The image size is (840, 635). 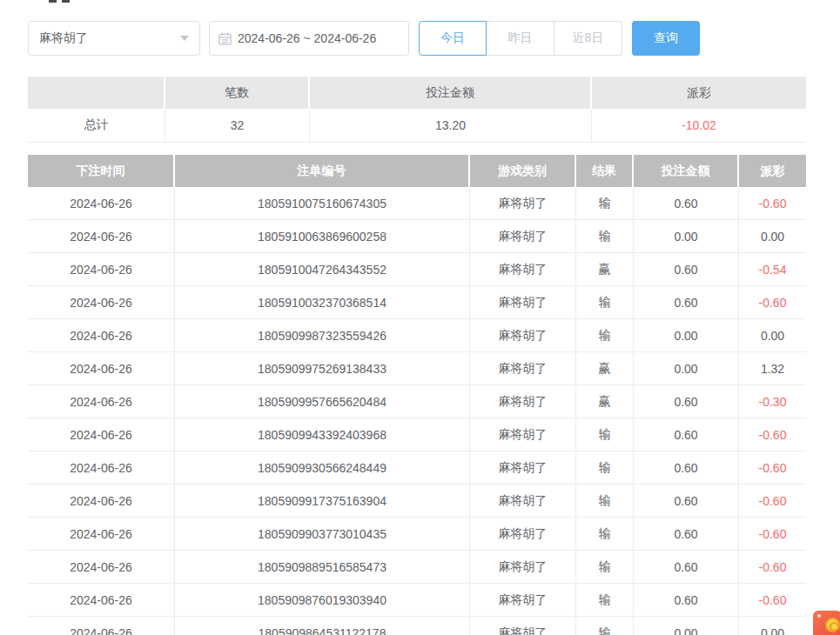 What do you see at coordinates (306, 38) in the screenshot?
I see `date-range-value: 2024-06-26 ~ 2024-06-26` at bounding box center [306, 38].